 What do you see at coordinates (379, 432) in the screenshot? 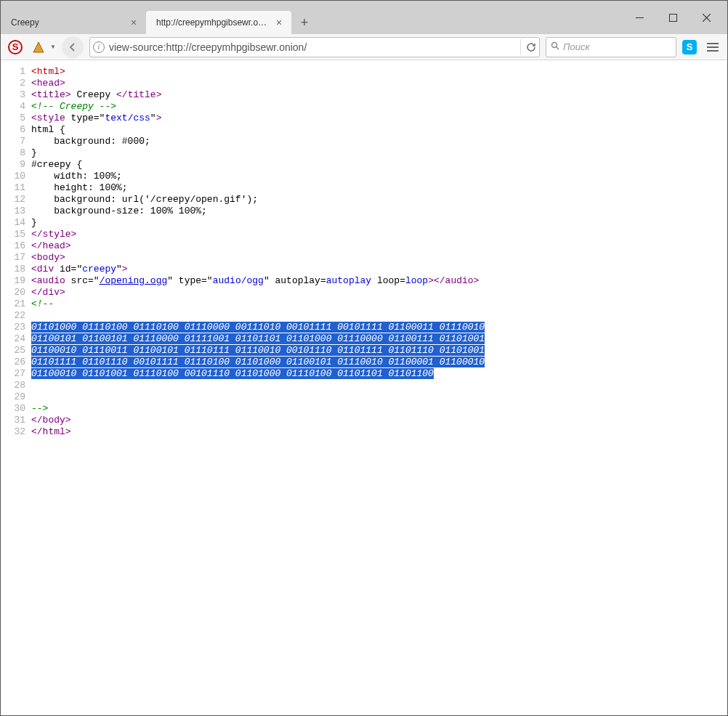
I see `line-code: </html>` at bounding box center [379, 432].